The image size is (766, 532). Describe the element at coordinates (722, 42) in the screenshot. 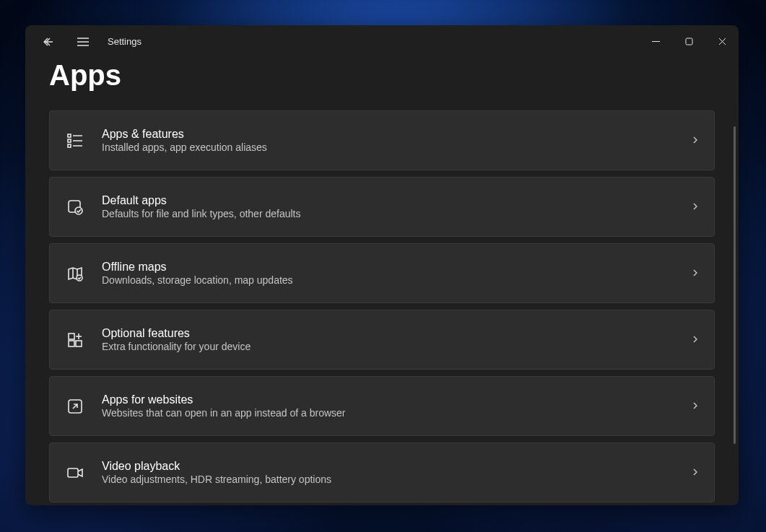

I see `close-button` at that location.